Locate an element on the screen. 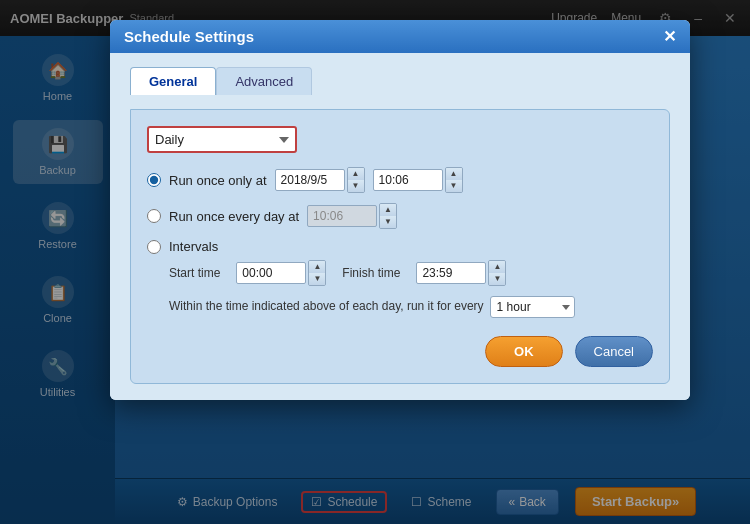  finish-time-down-button: ▼ is located at coordinates (497, 279).